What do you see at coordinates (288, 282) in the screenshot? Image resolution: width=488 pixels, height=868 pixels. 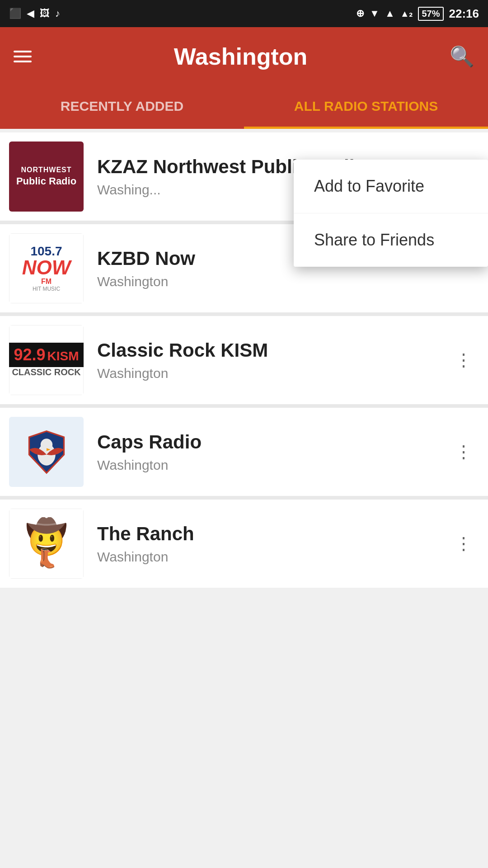 I see `station-location-kzbd: Washington` at bounding box center [288, 282].